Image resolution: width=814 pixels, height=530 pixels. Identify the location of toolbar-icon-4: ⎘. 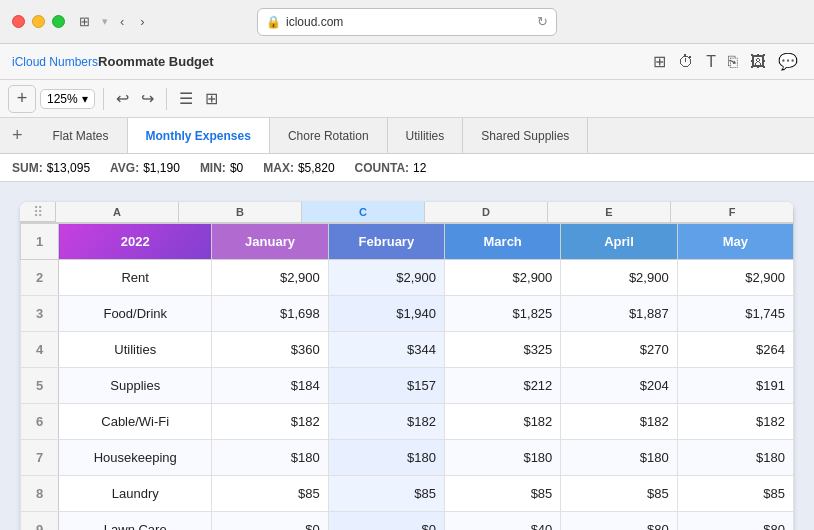
(733, 62).